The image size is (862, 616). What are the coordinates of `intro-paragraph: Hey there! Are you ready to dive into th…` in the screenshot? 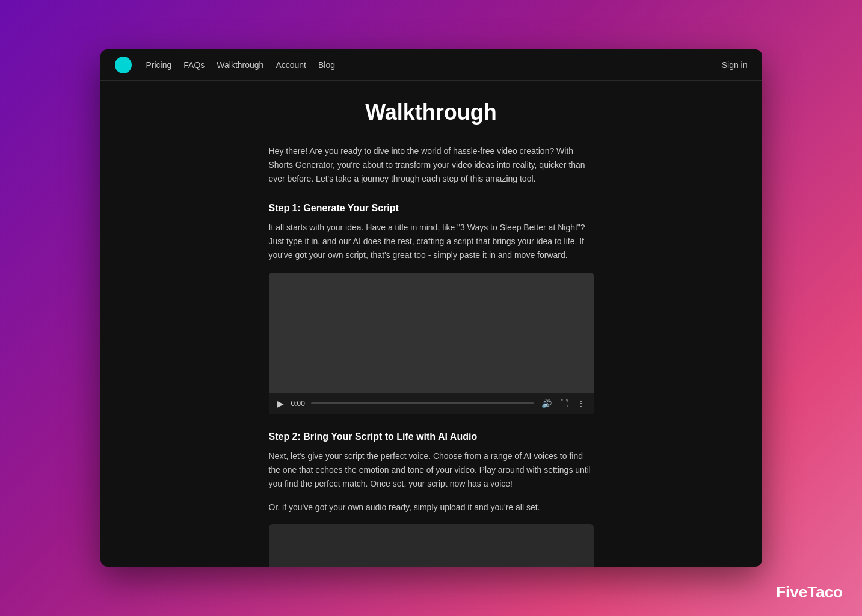 It's located at (431, 165).